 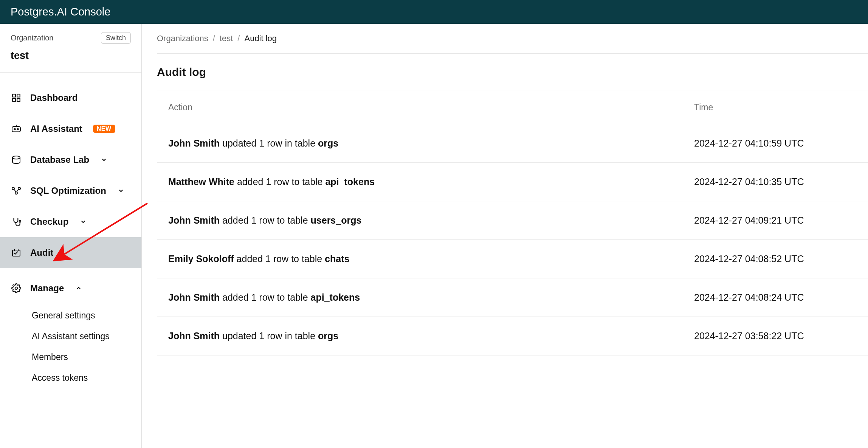 What do you see at coordinates (775, 107) in the screenshot?
I see `th-time: Time` at bounding box center [775, 107].